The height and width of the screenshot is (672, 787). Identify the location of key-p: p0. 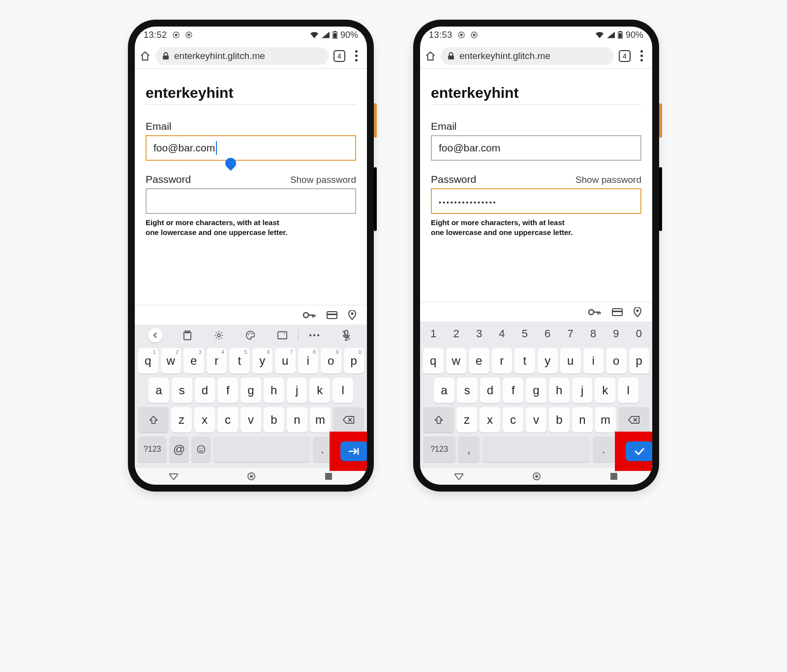
(354, 361).